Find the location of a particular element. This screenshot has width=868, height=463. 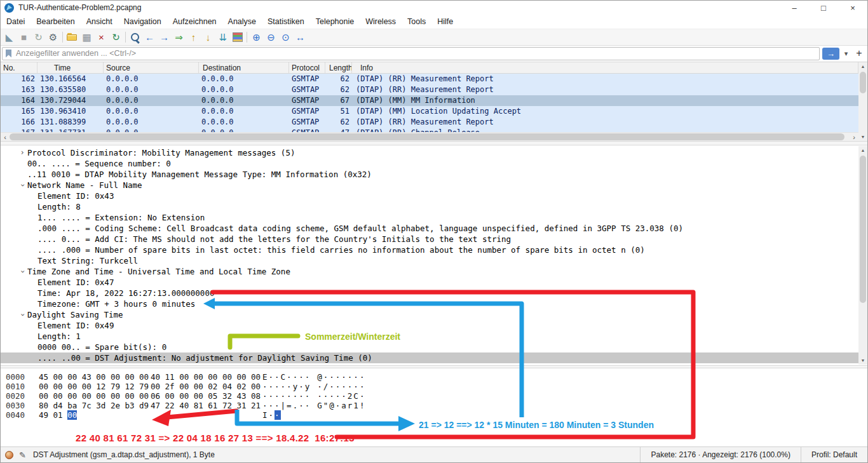

stop-capture-icon: ■ is located at coordinates (24, 37).